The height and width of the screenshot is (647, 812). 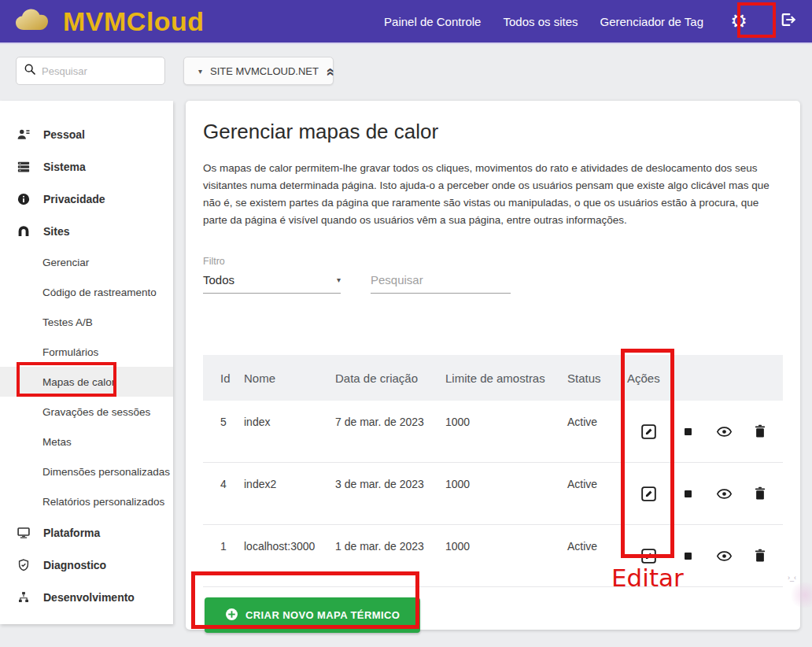 What do you see at coordinates (390, 477) in the screenshot?
I see `cell-data: 3 de mar. de 2023` at bounding box center [390, 477].